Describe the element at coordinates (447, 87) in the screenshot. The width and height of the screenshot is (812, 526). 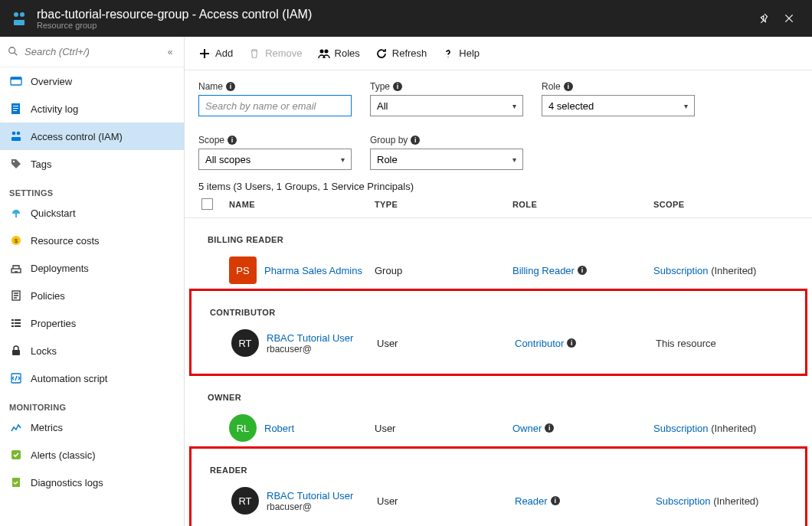
I see `filter-type-label: Typei` at that location.